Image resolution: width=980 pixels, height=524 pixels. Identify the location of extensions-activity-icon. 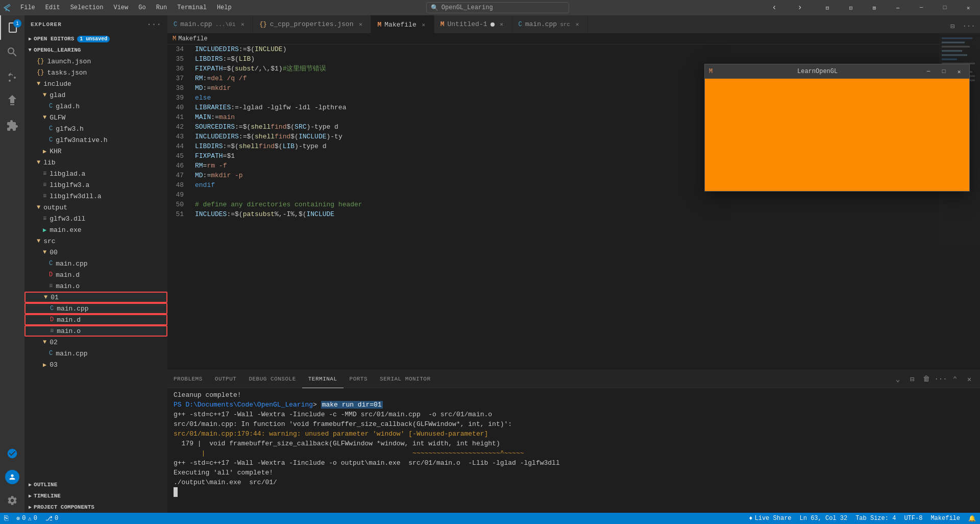
(12, 126).